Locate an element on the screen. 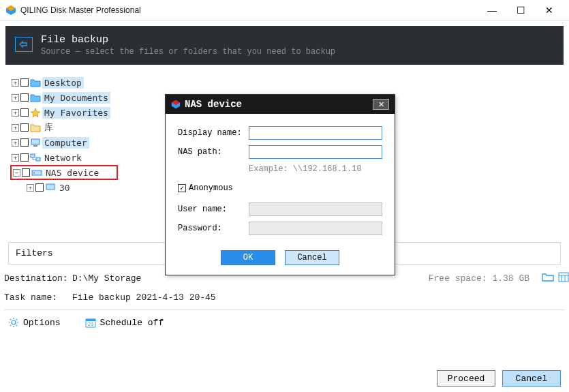 The width and height of the screenshot is (569, 392). gear-icon is located at coordinates (14, 322).